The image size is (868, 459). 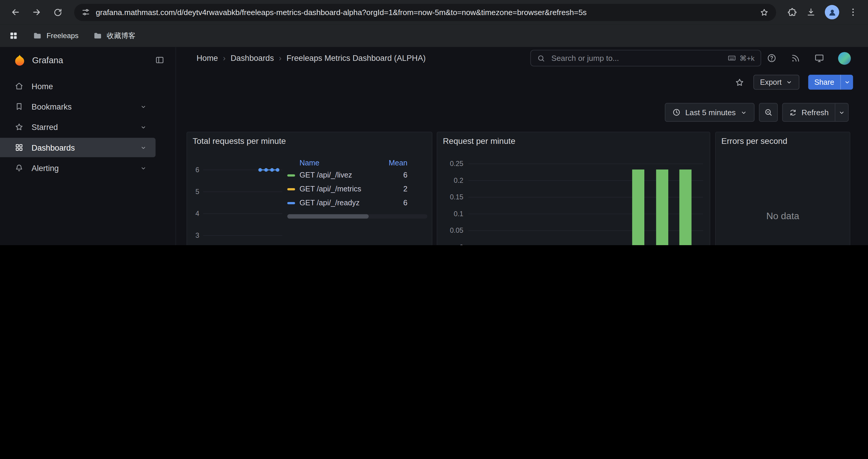 What do you see at coordinates (356, 58) in the screenshot?
I see `breadcrumb-item: Freeleaps Metrics Dashboard (ALPHA)` at bounding box center [356, 58].